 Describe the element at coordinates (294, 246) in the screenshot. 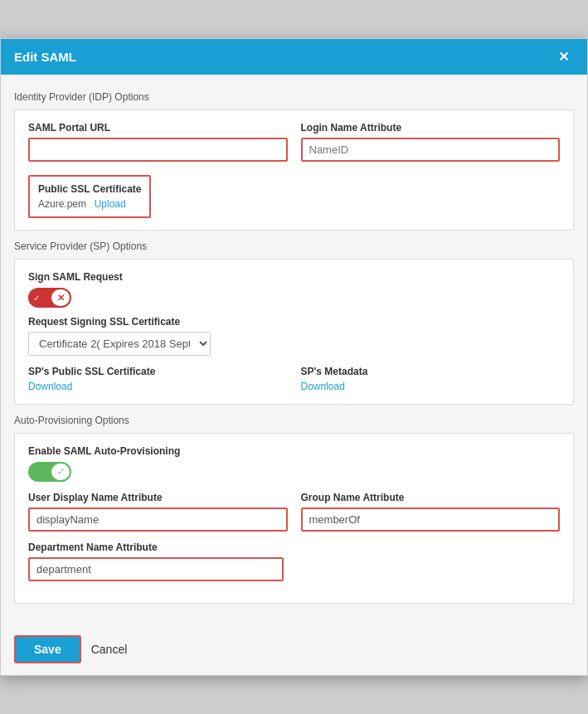

I see `sp-section-label: Service Provider (SP) Options` at that location.